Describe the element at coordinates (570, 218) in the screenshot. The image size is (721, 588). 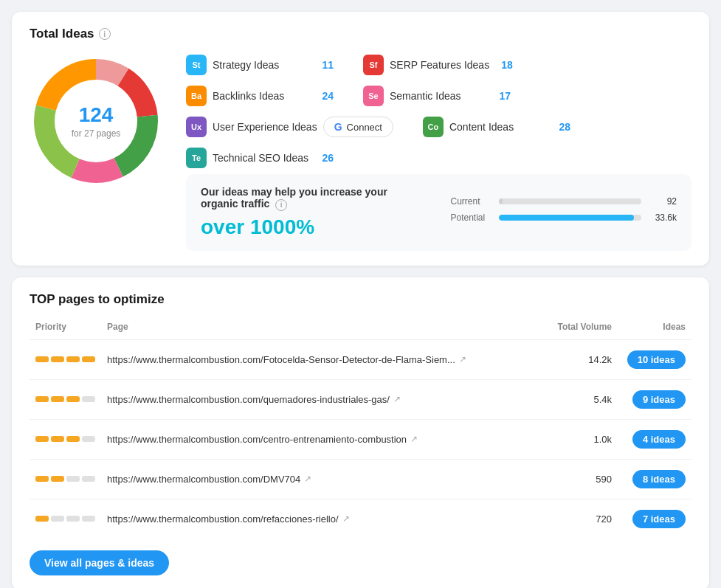
I see `potential-bar-track` at that location.